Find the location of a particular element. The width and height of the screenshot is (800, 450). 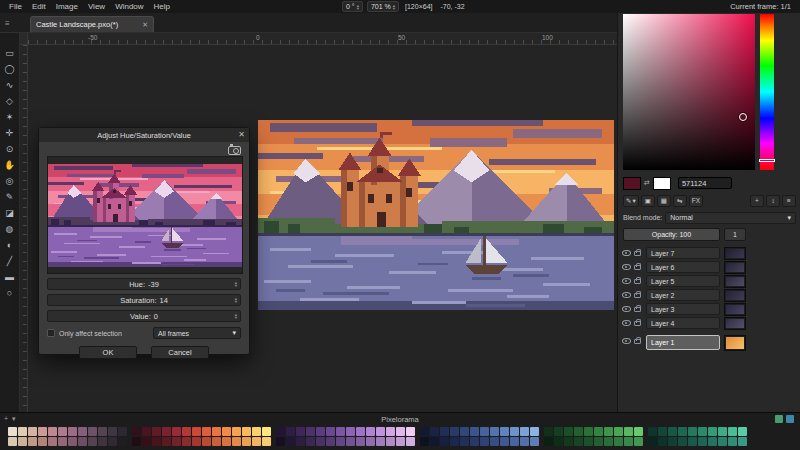

ellipse-tool-icon: ○ is located at coordinates (10, 294).